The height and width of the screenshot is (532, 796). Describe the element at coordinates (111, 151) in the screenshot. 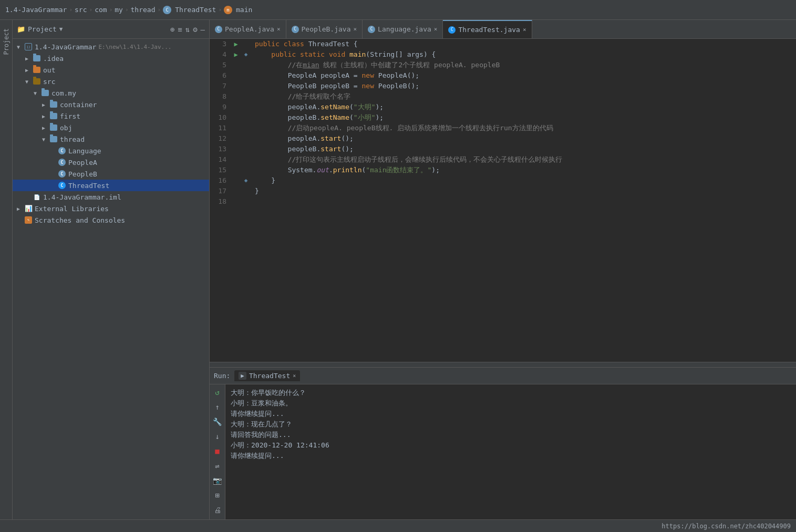

I see `tree-item-language: C Language` at that location.